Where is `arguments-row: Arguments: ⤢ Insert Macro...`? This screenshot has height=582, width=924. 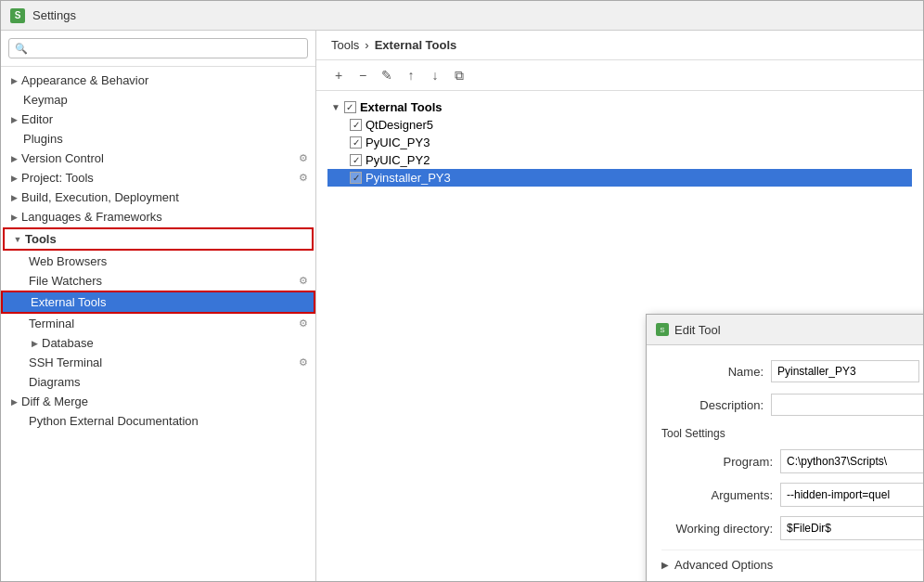 arguments-row: Arguments: ⤢ Insert Macro... is located at coordinates (792, 495).